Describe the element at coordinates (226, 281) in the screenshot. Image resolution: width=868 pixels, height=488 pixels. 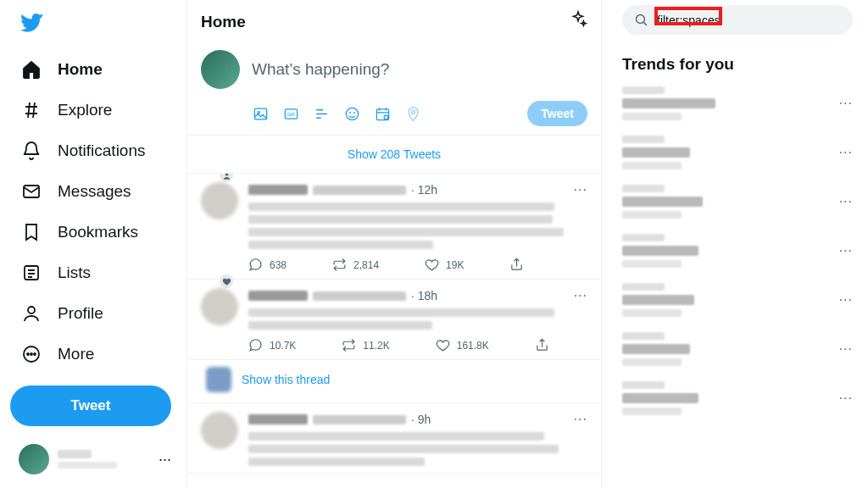
I see `liked-badge-icon` at that location.